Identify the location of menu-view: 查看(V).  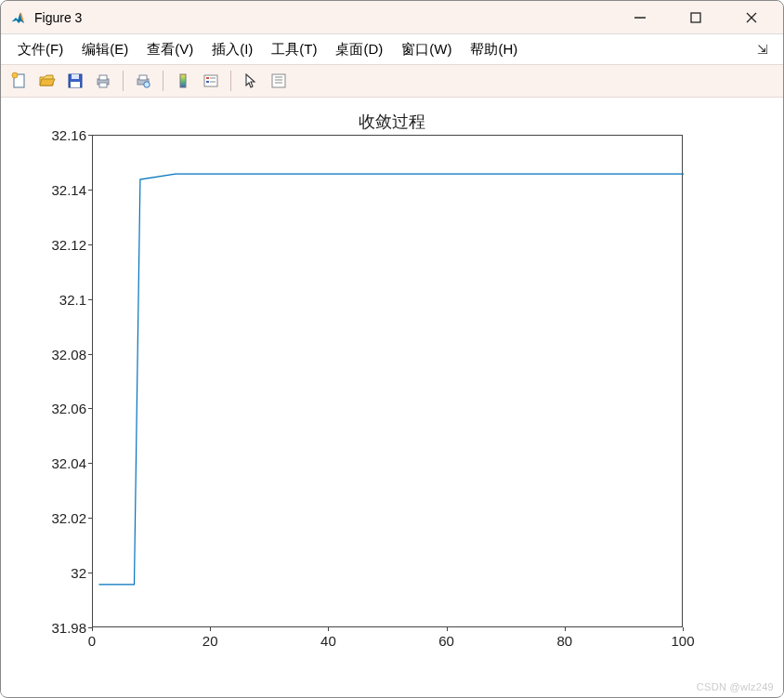
(170, 50).